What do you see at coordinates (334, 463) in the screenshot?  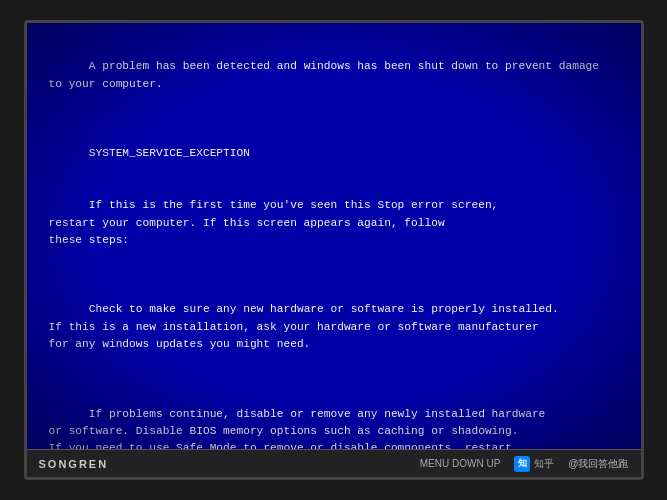 I see `monitor-bottom-bar: SONGREN MENU DOWN UP 知 知乎 @我回答他跑` at bounding box center [334, 463].